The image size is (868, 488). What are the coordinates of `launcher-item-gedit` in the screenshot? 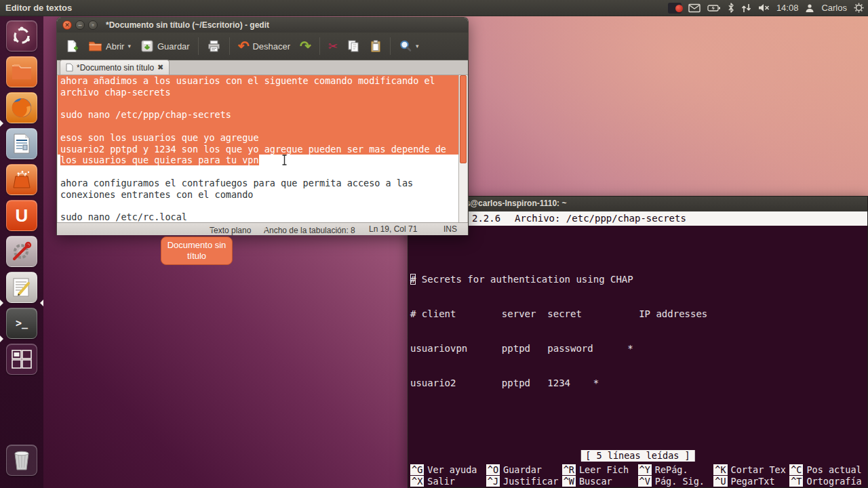 It's located at (22, 287).